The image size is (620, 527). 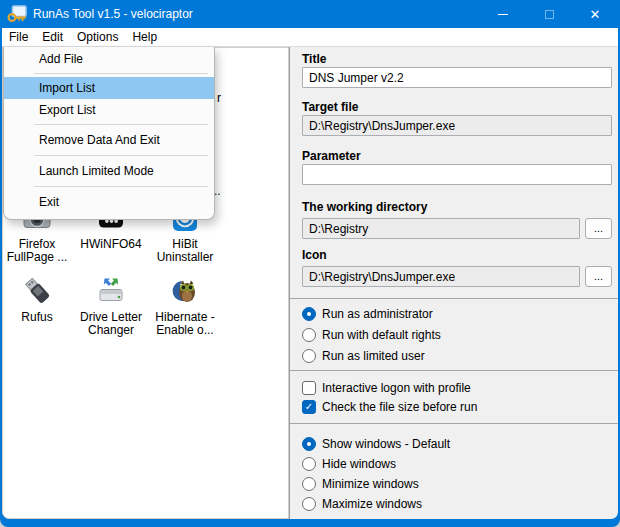 I want to click on app-key-icon, so click(x=17, y=14).